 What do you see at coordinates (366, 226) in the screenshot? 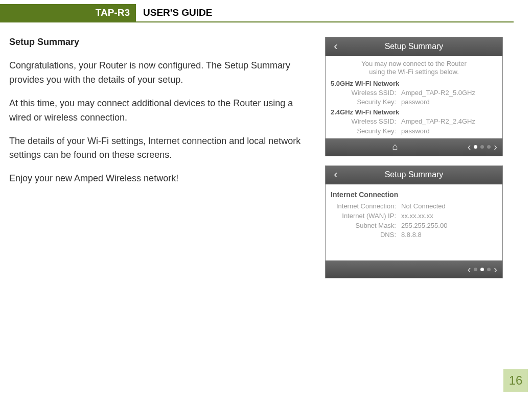
I see `label: Subnet Mask:` at bounding box center [366, 226].